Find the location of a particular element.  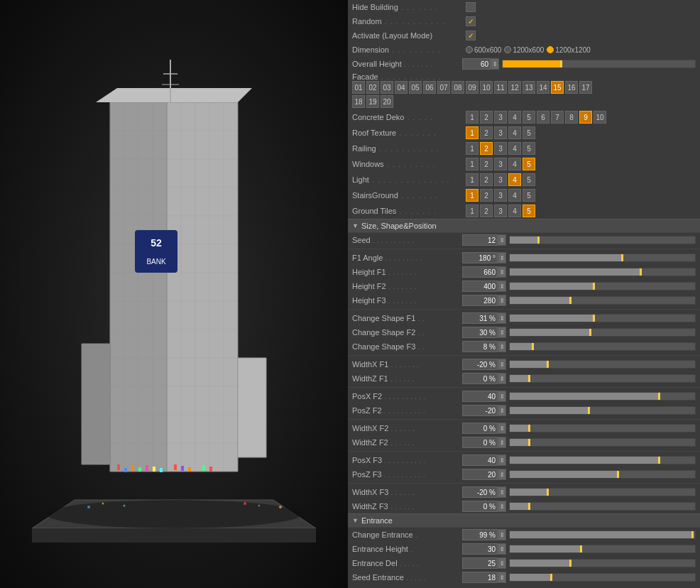

concrete-btn-9: 9 is located at coordinates (586, 117).